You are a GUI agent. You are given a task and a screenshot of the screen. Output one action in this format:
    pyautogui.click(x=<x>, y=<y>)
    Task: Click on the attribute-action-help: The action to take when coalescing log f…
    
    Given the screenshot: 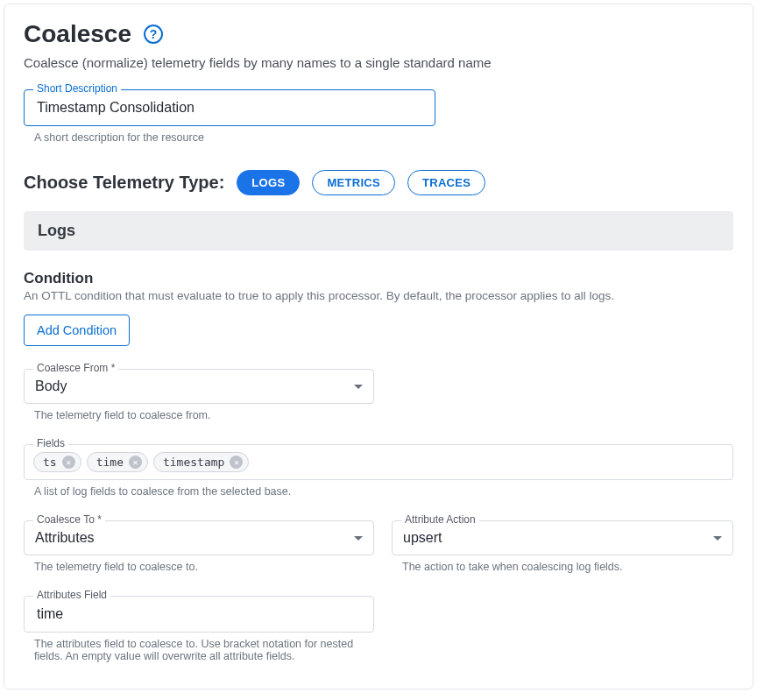 What is the action you would take?
    pyautogui.click(x=568, y=567)
    